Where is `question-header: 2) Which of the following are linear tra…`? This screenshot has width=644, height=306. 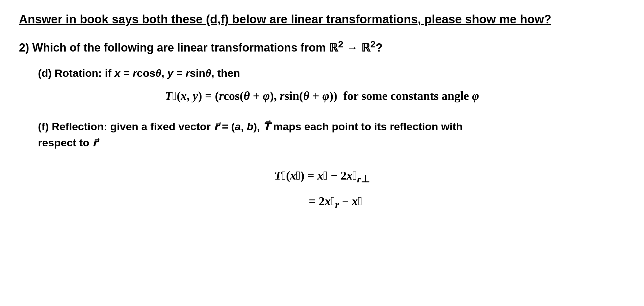 question-header: 2) Which of the following are linear tra… is located at coordinates (322, 47).